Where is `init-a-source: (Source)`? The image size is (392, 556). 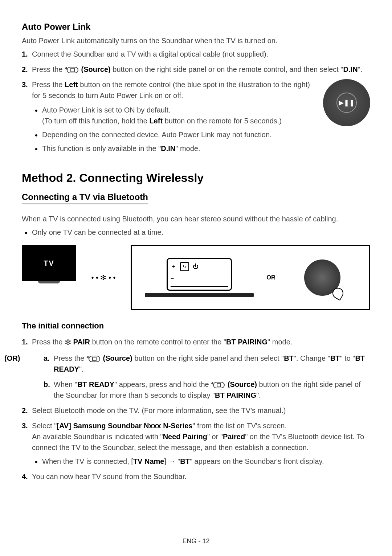
init-a-source: (Source) is located at coordinates (118, 358).